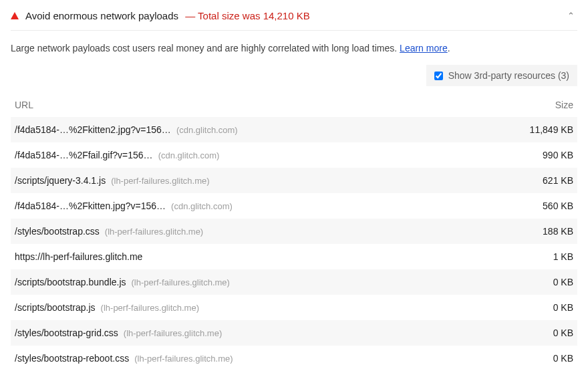 The width and height of the screenshot is (588, 381). Describe the element at coordinates (543, 180) in the screenshot. I see `row-size: 621 KB` at that location.